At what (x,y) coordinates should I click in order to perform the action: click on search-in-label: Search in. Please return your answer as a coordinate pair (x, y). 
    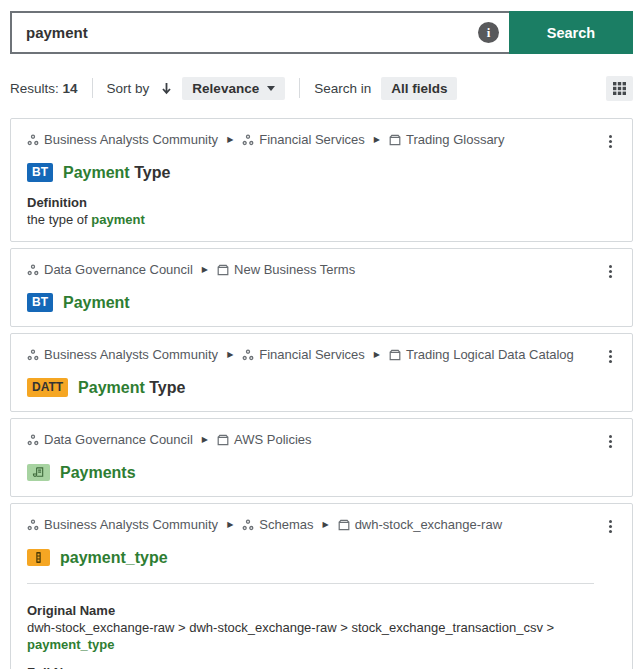
    Looking at the image, I should click on (342, 88).